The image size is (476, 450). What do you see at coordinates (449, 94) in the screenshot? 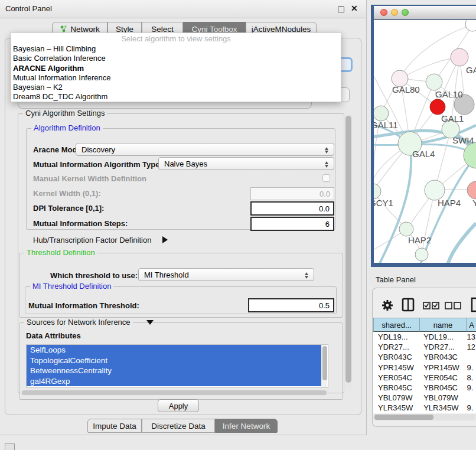
I see `node-label: GAL10` at bounding box center [449, 94].